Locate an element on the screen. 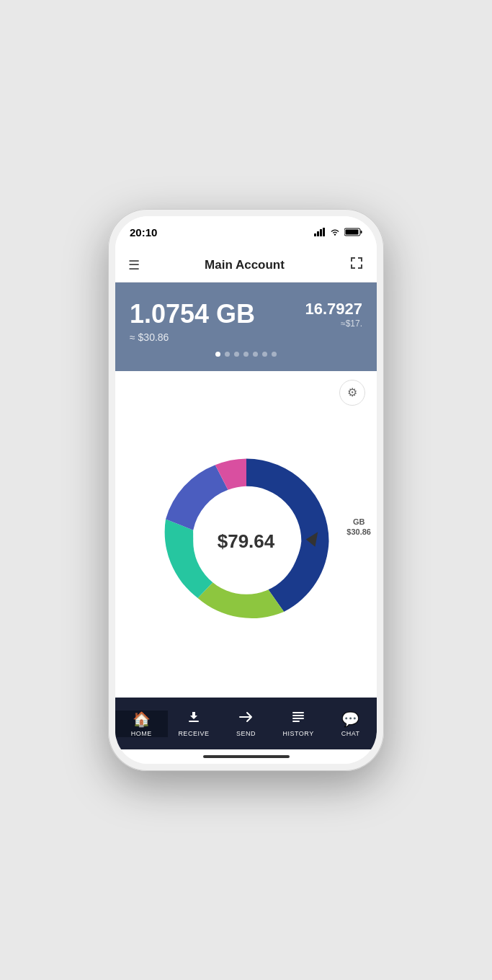 The image size is (492, 980). nav-item-send: SEND is located at coordinates (246, 723).